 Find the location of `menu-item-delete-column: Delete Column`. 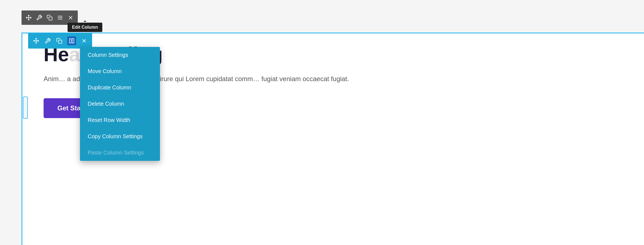

menu-item-delete-column: Delete Column is located at coordinates (120, 104).